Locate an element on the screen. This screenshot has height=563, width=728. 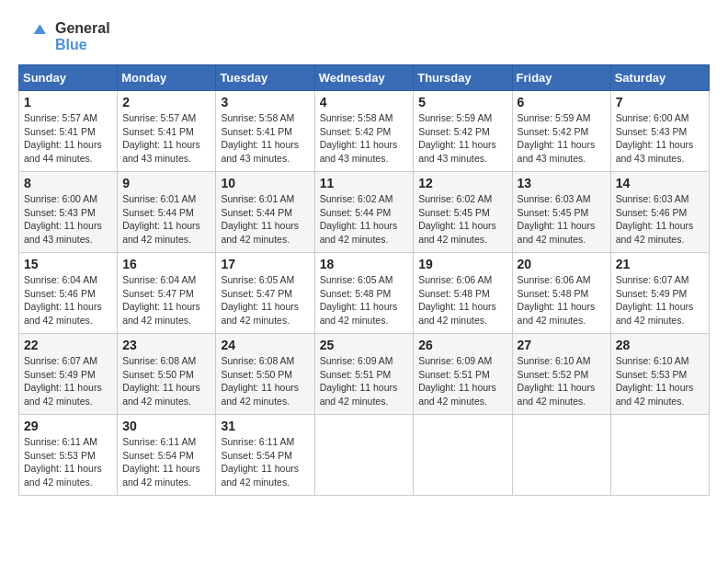
day-number: 3 is located at coordinates (265, 102).